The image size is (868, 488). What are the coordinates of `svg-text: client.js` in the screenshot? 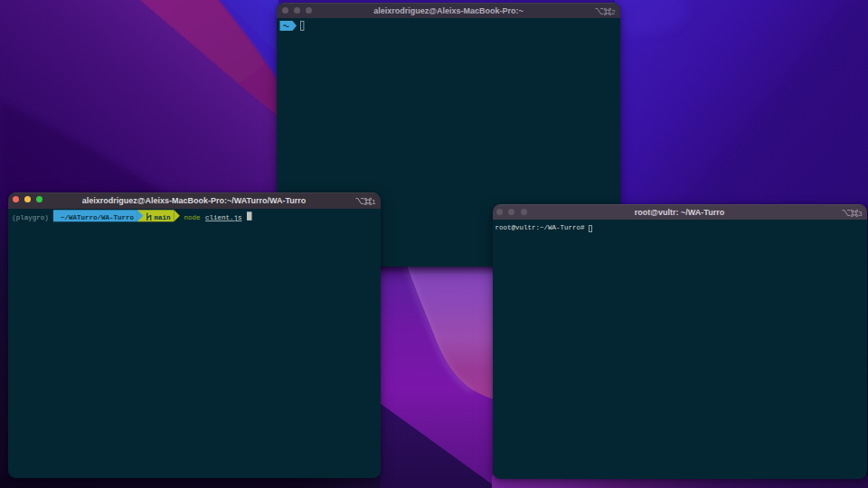 It's located at (224, 218).